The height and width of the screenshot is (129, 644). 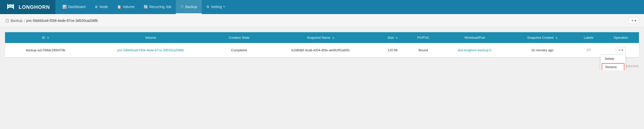 I want to click on setting-icon: ⚙, so click(x=208, y=7).